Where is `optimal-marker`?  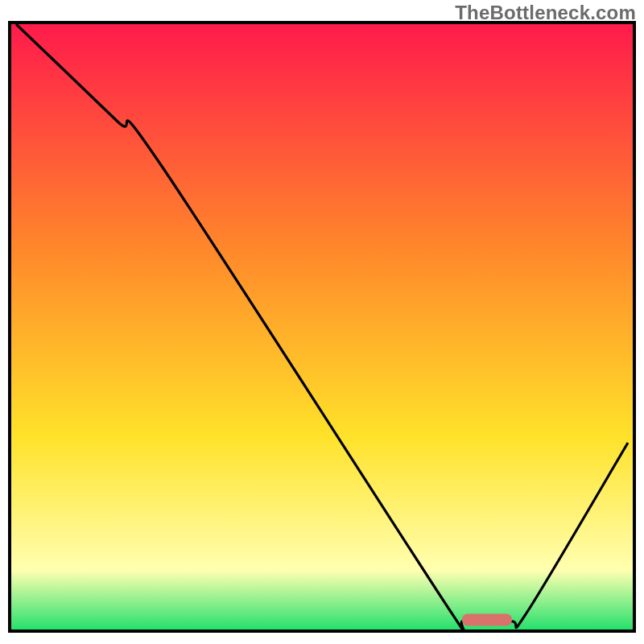 optimal-marker is located at coordinates (487, 620).